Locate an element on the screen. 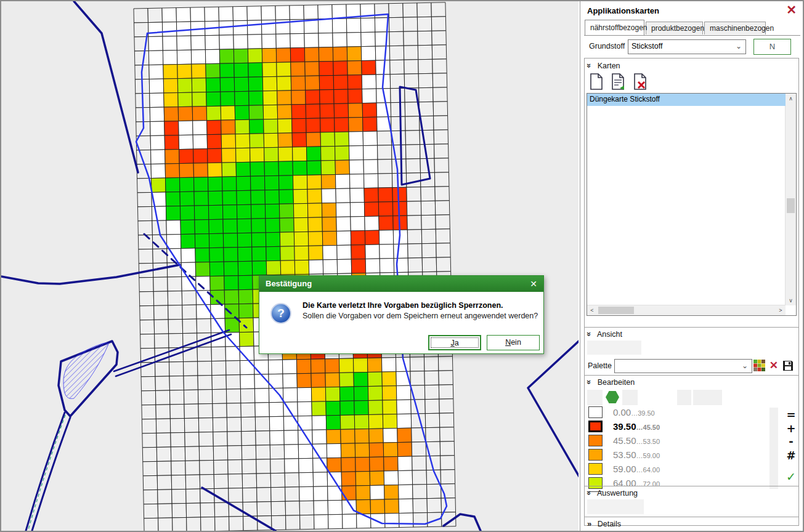 This screenshot has height=532, width=804. new-map-icon is located at coordinates (596, 81).